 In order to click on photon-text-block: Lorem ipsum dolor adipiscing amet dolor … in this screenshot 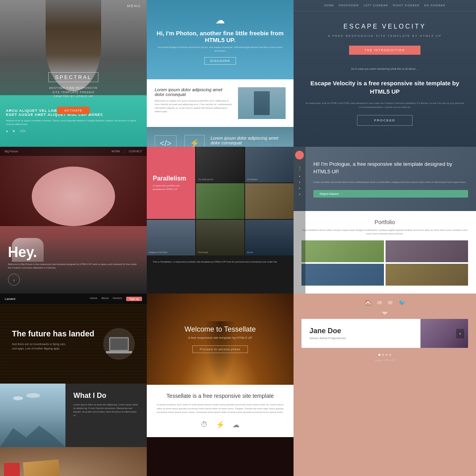, I will do `click(194, 100)`.